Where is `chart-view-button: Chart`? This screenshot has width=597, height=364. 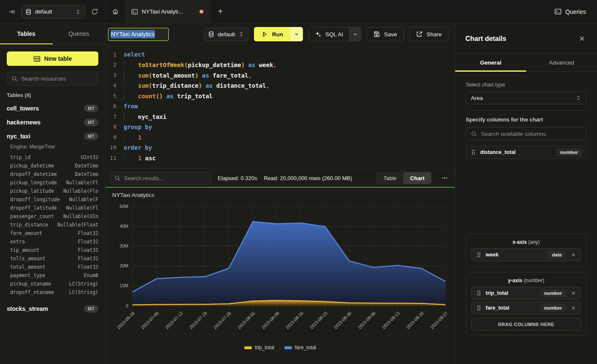
chart-view-button: Chart is located at coordinates (417, 178).